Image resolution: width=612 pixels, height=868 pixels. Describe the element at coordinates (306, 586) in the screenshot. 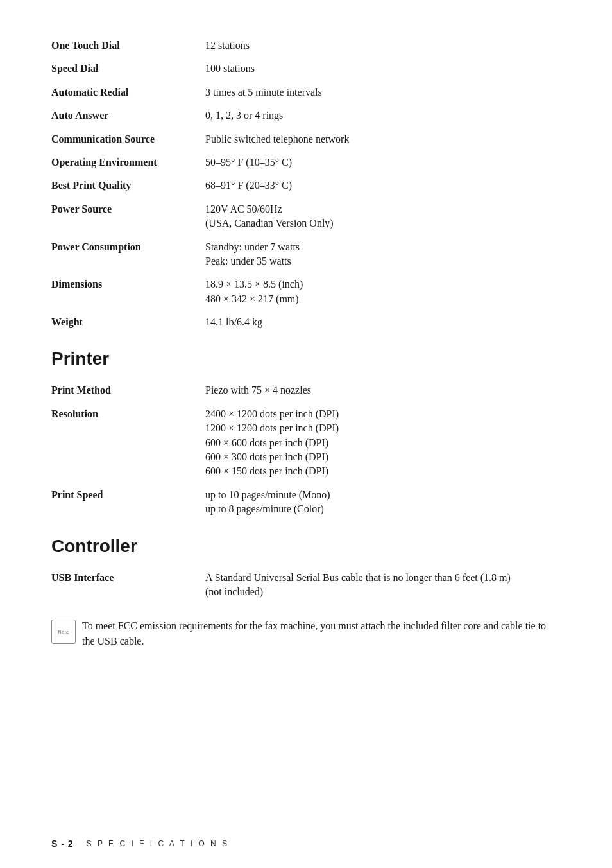

I see `table-row: USB InterfaceA Standard Universal Serial…` at that location.